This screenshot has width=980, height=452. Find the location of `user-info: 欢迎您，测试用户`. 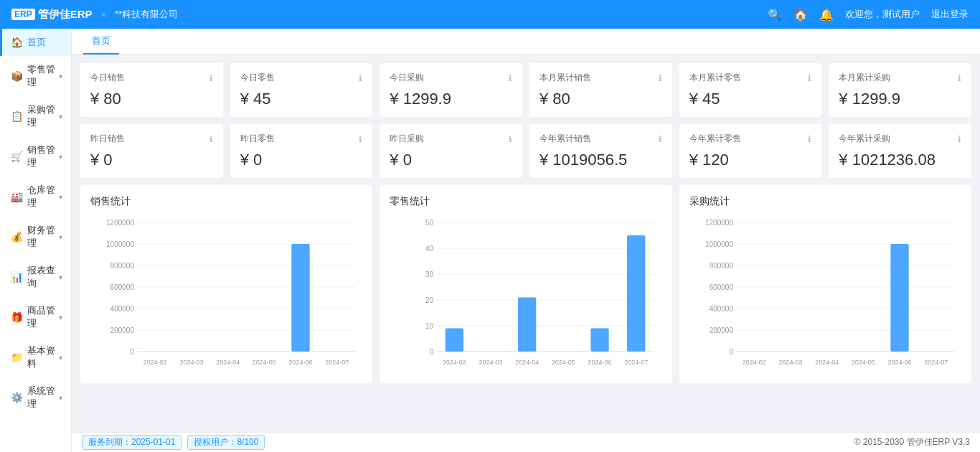

user-info: 欢迎您，测试用户 is located at coordinates (882, 14).